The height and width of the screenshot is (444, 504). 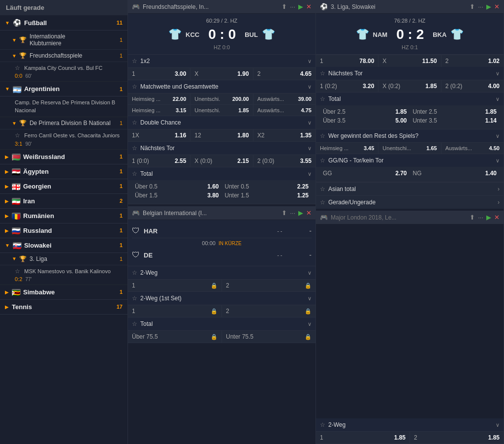 I want to click on odds-cell: 2 (0:2) 4.00, so click(x=472, y=86).